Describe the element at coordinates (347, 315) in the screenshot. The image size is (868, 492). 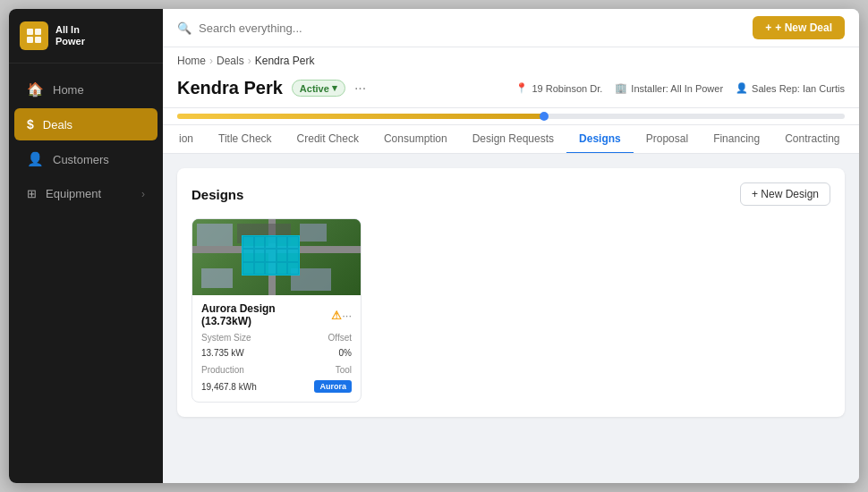
I see `design-more-options-icon: ···` at that location.